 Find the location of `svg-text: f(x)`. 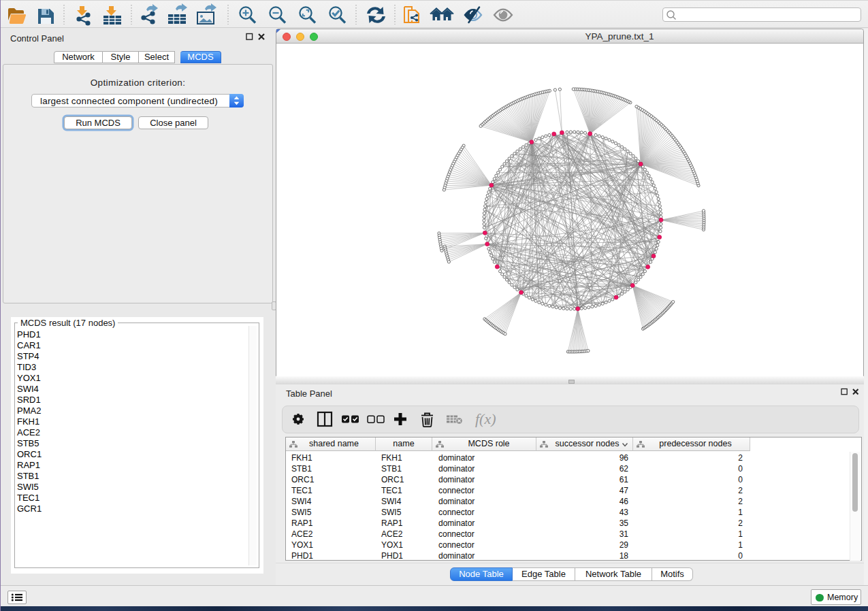

svg-text: f(x) is located at coordinates (486, 419).